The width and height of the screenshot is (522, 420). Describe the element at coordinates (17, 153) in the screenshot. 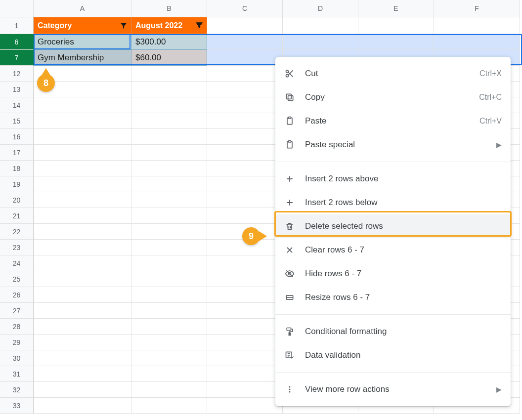

I see `row-header-17: 17` at that location.